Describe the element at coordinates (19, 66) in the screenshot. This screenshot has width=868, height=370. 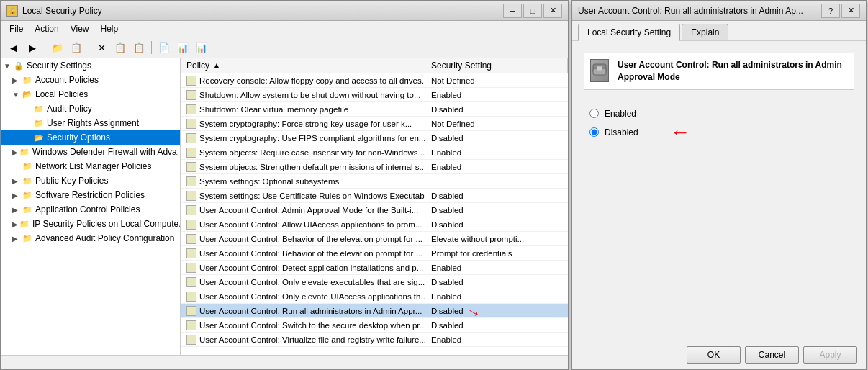
I see `folder-icon-security-settings: 🔒` at that location.